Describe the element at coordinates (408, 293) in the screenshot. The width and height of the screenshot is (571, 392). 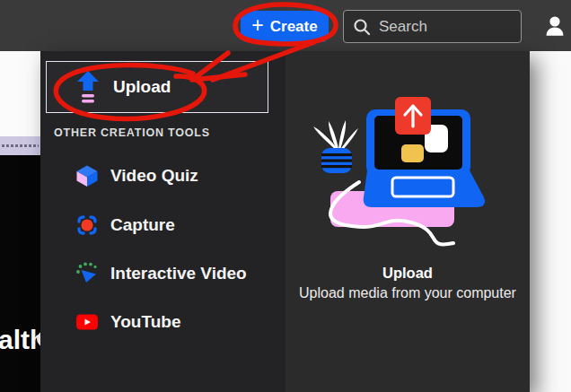
I see `preview-subtitle: Upload media from your computer` at that location.